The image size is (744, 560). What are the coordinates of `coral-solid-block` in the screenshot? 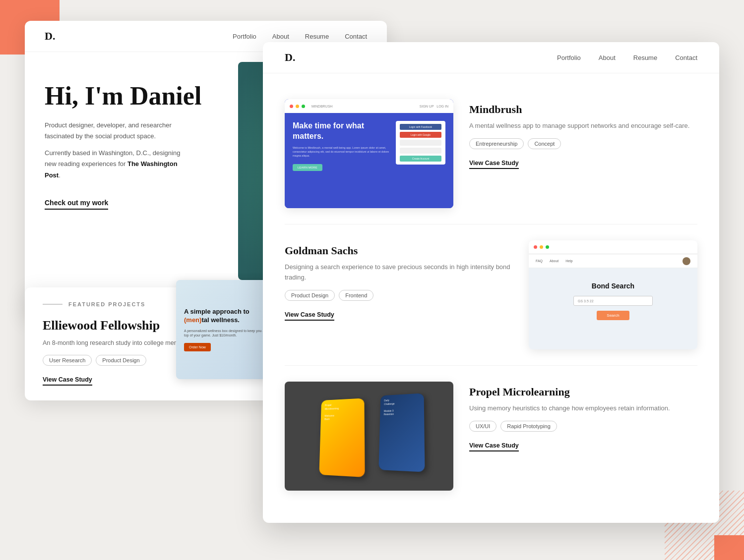 It's located at (729, 548).